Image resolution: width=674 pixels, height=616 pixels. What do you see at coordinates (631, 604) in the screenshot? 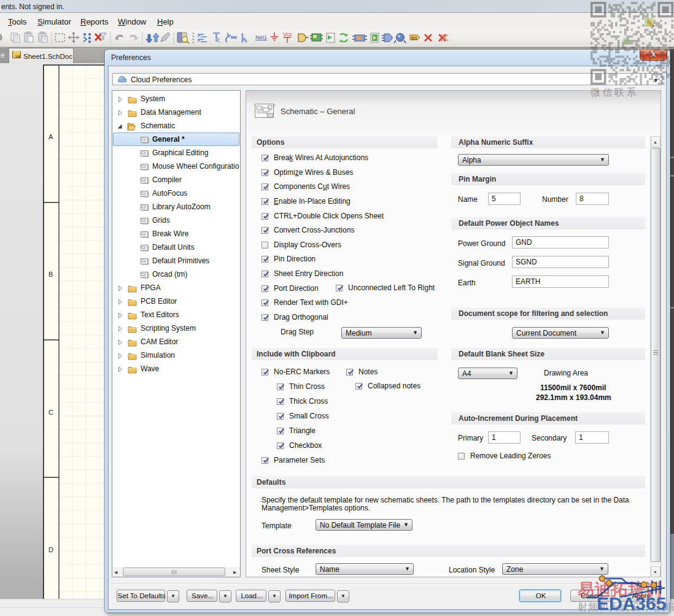
I see `svg-text: EDA365` at bounding box center [631, 604].